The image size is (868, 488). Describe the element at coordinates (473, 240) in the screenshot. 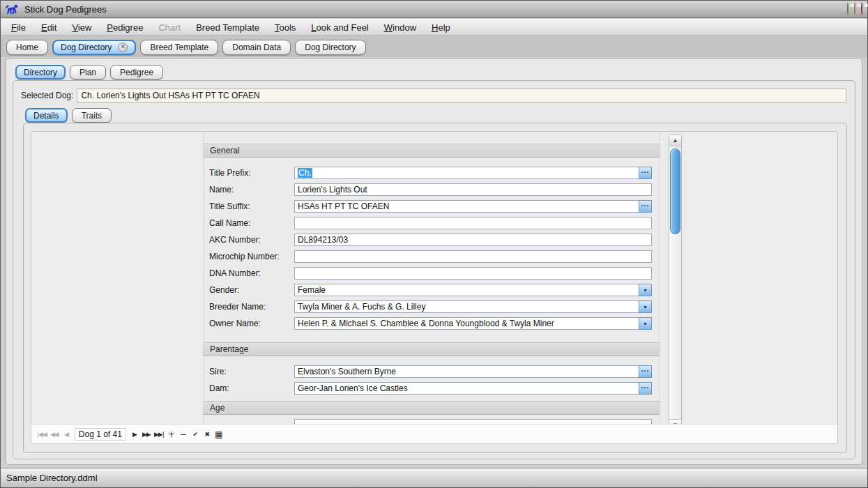

I see `akc-number-input: DL894213/03` at that location.